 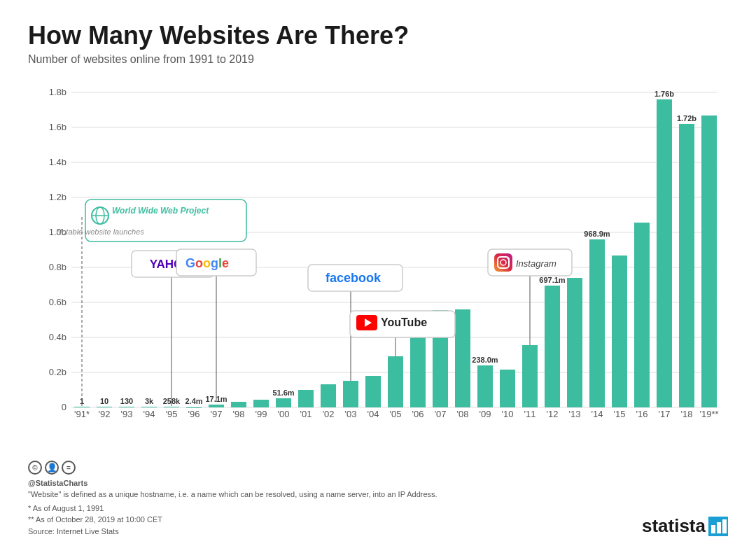 What do you see at coordinates (673, 526) in the screenshot?
I see `statista-label: statista` at bounding box center [673, 526].